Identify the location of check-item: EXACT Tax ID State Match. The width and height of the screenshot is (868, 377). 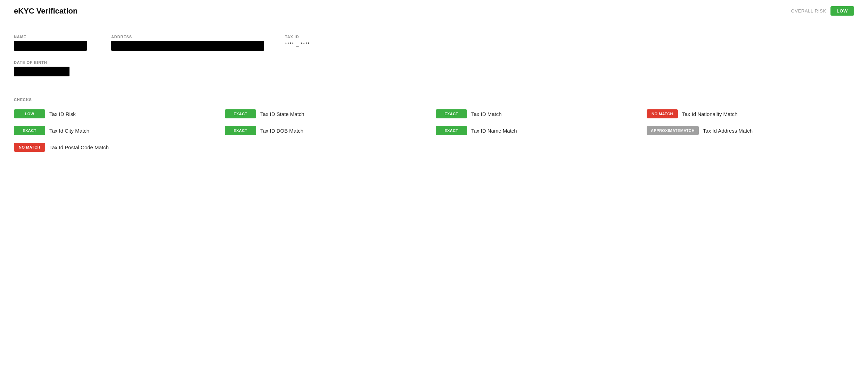
(329, 114).